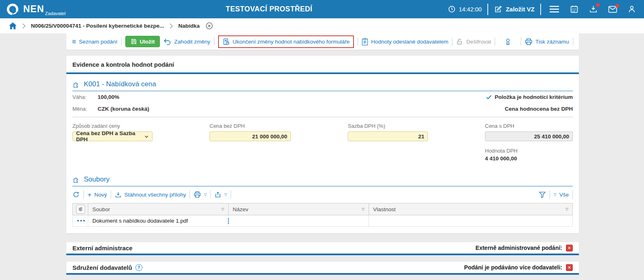 The width and height of the screenshot is (644, 280). I want to click on header-divider, so click(488, 9).